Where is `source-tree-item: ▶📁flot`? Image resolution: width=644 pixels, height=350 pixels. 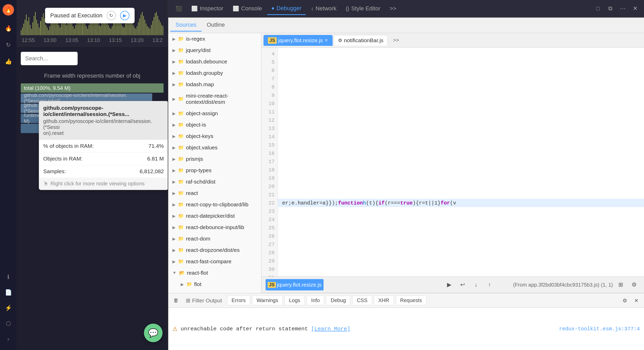
source-tree-item: ▶📁flot is located at coordinates (215, 284).